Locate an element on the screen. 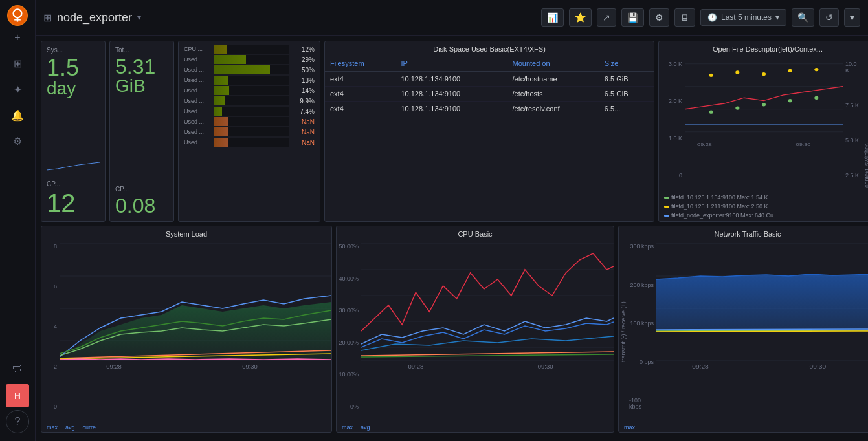 The image size is (868, 441). legend-dot-blue is located at coordinates (667, 216).